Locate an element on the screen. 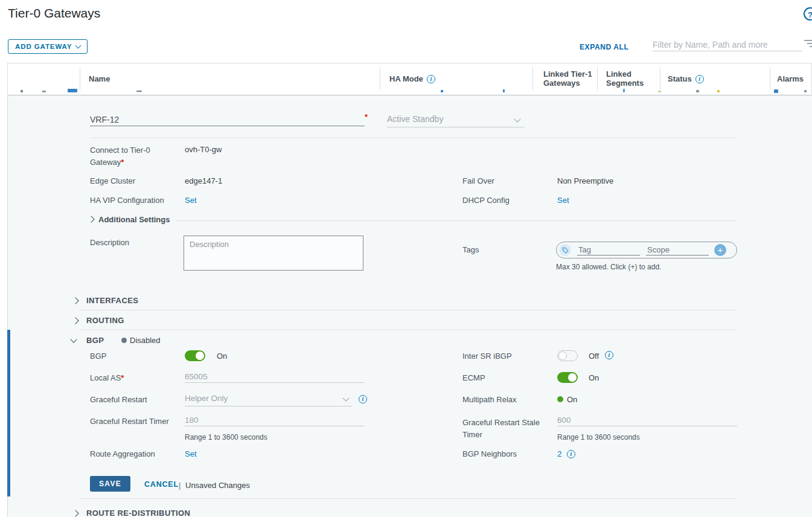  gr-timer-input is located at coordinates (275, 420).